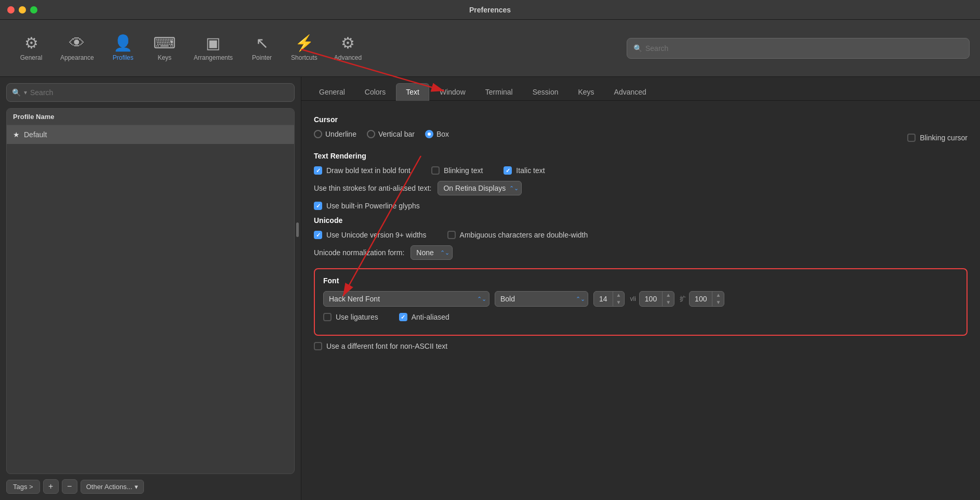  What do you see at coordinates (490, 48) in the screenshot?
I see `toolbar: ⚙ General 👁 Appearance 👤 Profiles ⌨ Keys…` at bounding box center [490, 48].